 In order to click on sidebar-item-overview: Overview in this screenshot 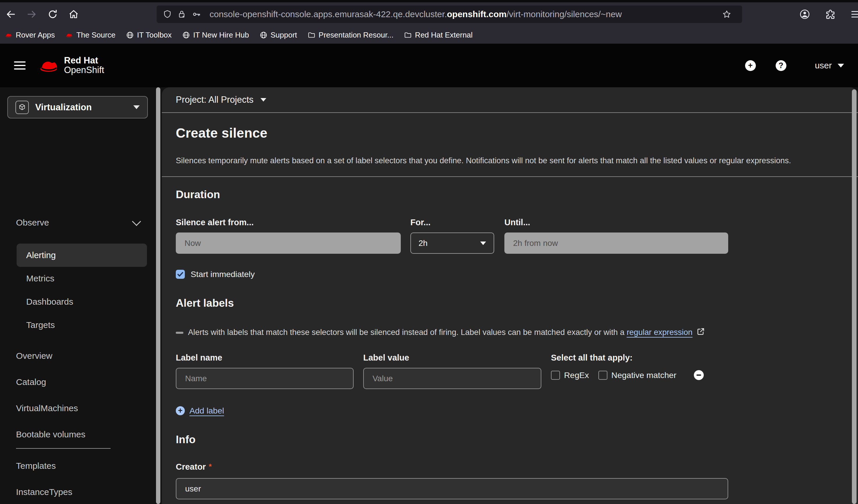, I will do `click(78, 356)`.